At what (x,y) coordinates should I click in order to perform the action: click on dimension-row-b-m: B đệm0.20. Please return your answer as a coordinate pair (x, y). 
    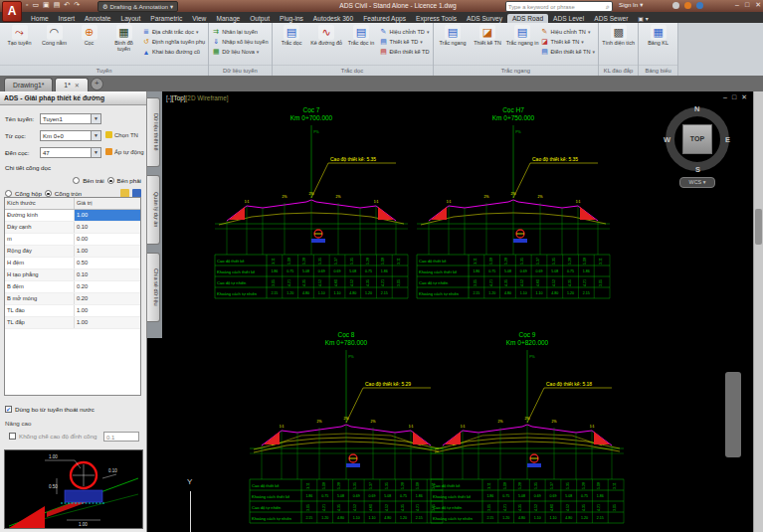
    Looking at the image, I should click on (73, 287).